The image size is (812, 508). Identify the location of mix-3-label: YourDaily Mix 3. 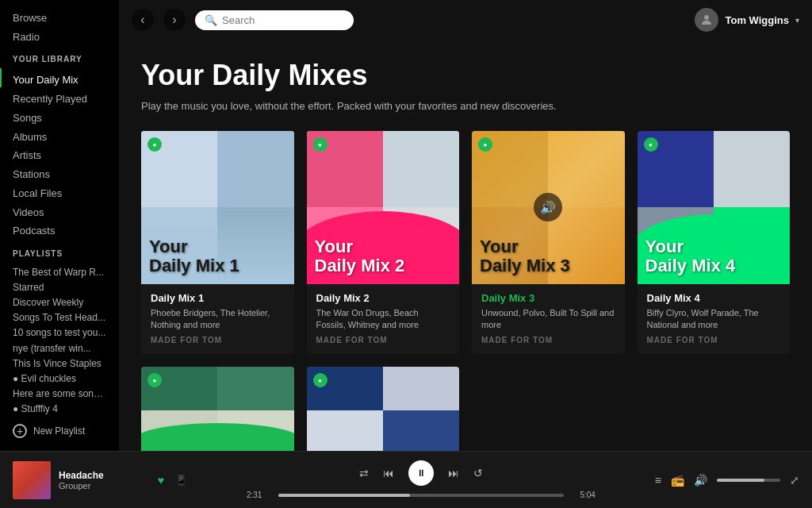
(525, 256).